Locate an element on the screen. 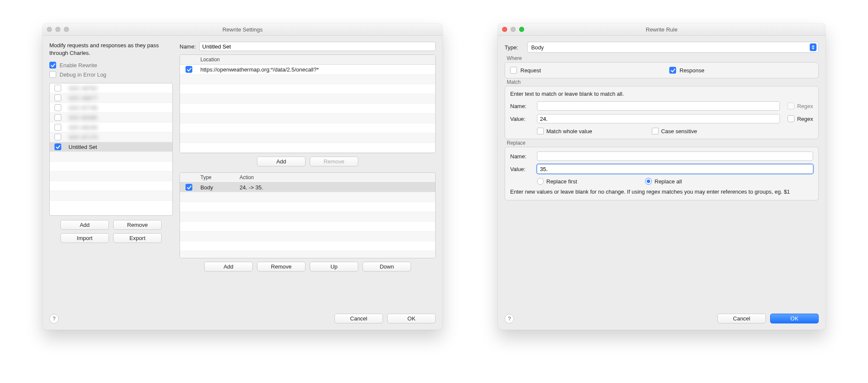 Image resolution: width=868 pixels, height=383 pixels. match-value-input is located at coordinates (659, 119).